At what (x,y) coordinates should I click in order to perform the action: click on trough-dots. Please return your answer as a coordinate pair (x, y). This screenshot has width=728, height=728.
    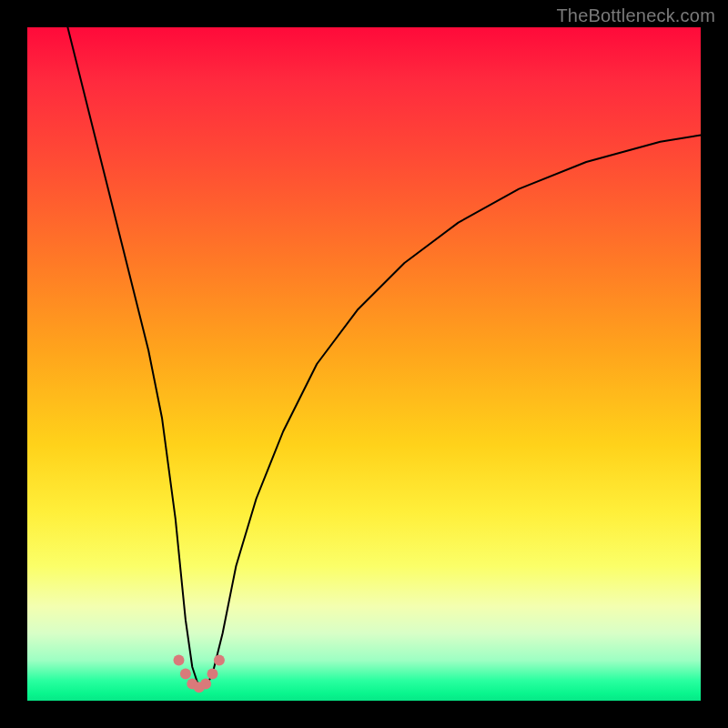
    Looking at the image, I should click on (199, 674).